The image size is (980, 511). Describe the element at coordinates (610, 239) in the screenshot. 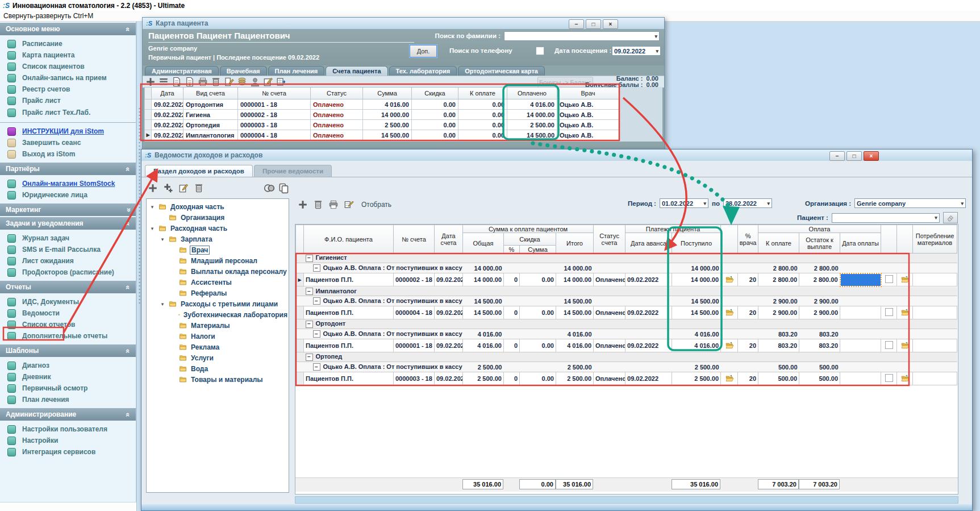

I see `col-header-status: Статус счета` at that location.